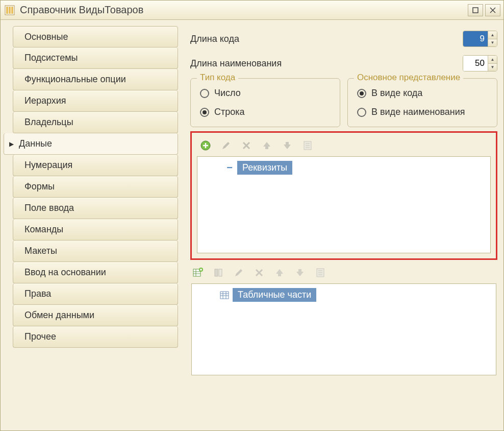  I want to click on sidebar-item-data: Данные, so click(91, 144).